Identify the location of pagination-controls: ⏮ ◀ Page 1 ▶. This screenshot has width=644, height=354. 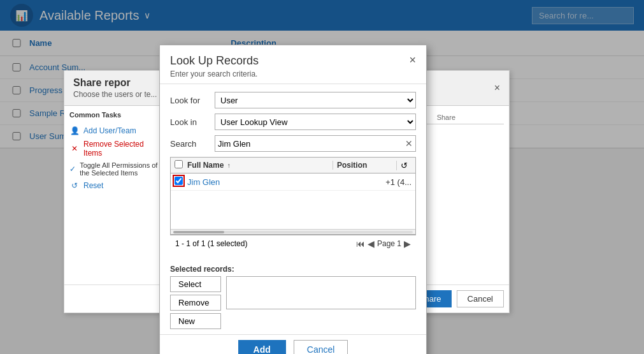
(383, 244).